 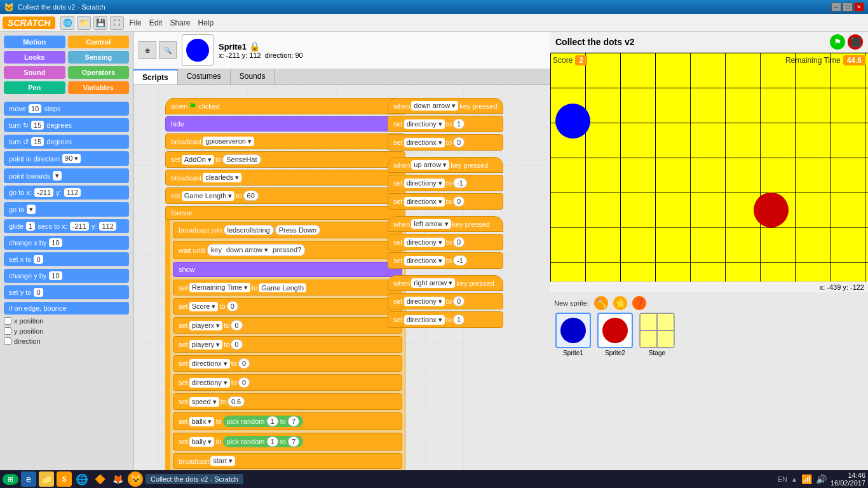 I want to click on block-broadcast-gpio: broadcast gpioserveron ▾, so click(x=285, y=141).